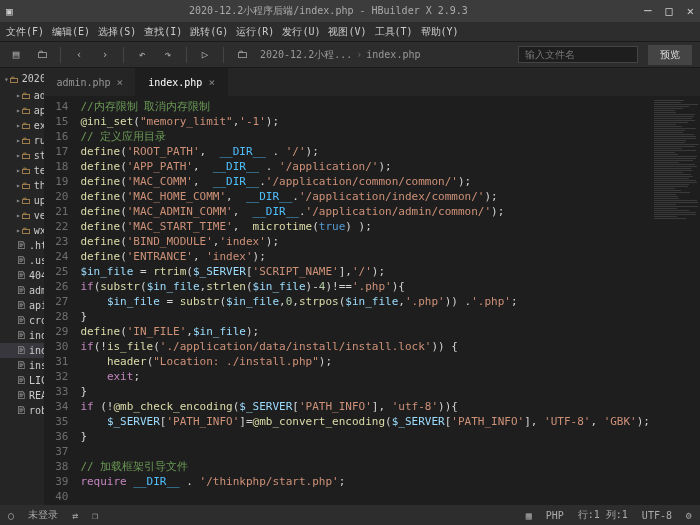  Describe the element at coordinates (163, 32) in the screenshot. I see `menu-item: 查找(I)` at that location.